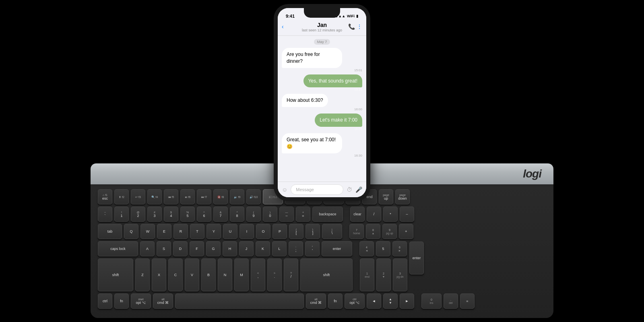  What do you see at coordinates (279, 249) in the screenshot?
I see `key-l: L` at bounding box center [279, 249].